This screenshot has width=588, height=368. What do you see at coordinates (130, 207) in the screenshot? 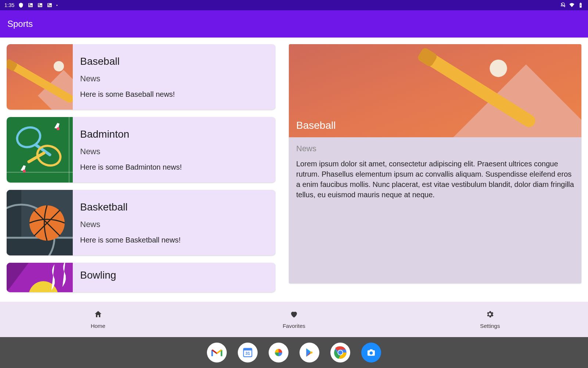
I see `card-title: Basketball` at bounding box center [130, 207].